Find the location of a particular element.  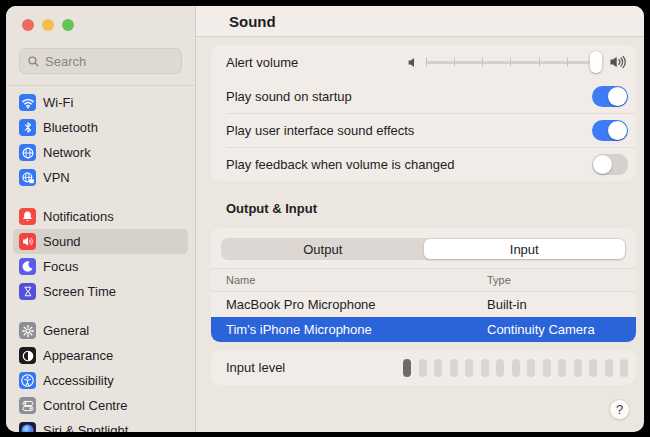

sidebar-item-wi-fi: Wi-Fi is located at coordinates (100, 102).